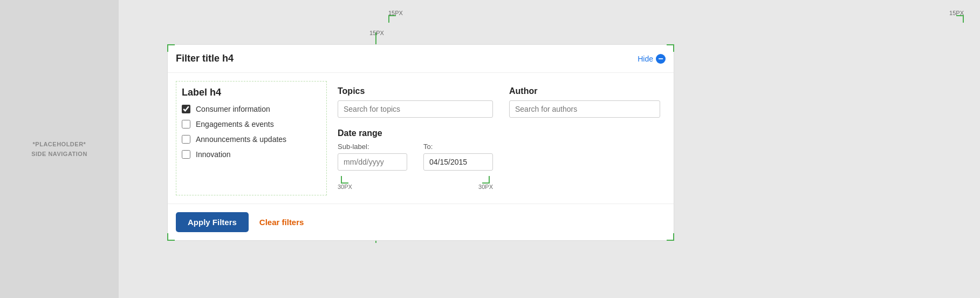 The width and height of the screenshot is (980, 298). I want to click on checkbox-label-0: Consumer information, so click(233, 109).